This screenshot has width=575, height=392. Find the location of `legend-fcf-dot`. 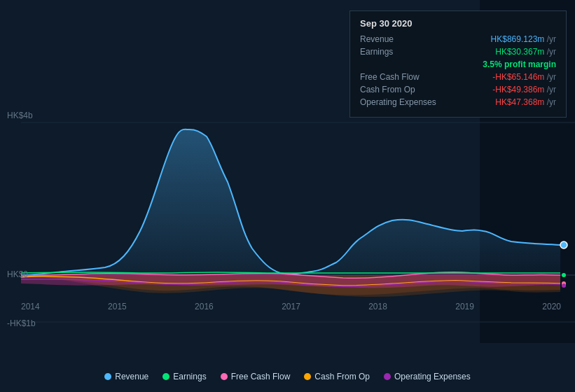

legend-fcf-dot is located at coordinates (224, 377).